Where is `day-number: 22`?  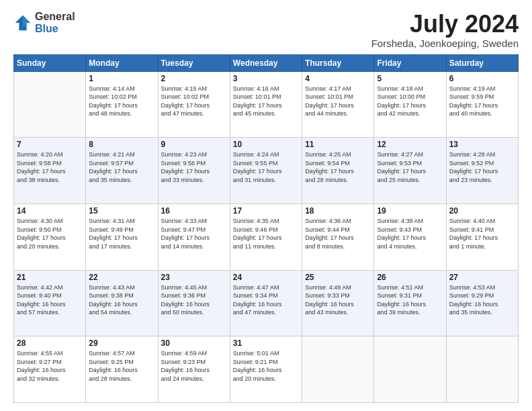
day-number: 22 is located at coordinates (122, 277).